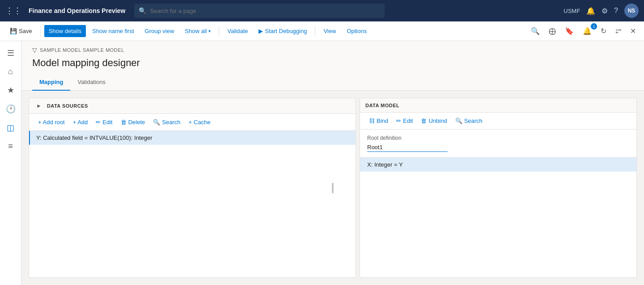 This screenshot has height=285, width=644. What do you see at coordinates (11, 128) in the screenshot?
I see `workspace-icon: ◫` at bounding box center [11, 128].